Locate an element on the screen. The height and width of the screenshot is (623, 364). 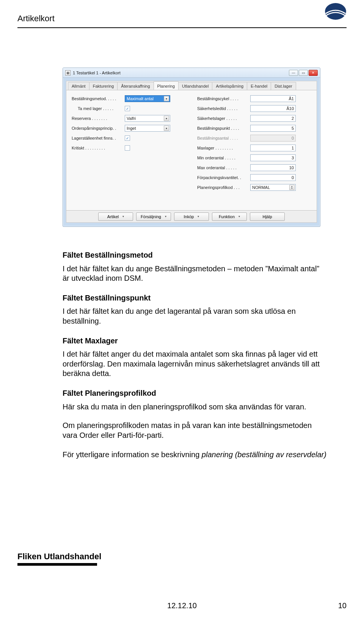
btn-hjalp: Hjälp is located at coordinates (267, 217).